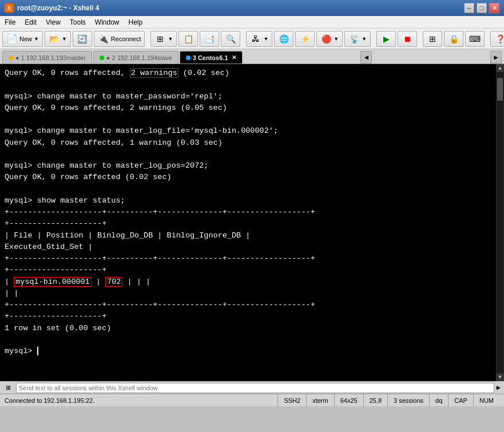  What do you see at coordinates (58, 39) in the screenshot?
I see `open-button: 📂 ▼` at bounding box center [58, 39].